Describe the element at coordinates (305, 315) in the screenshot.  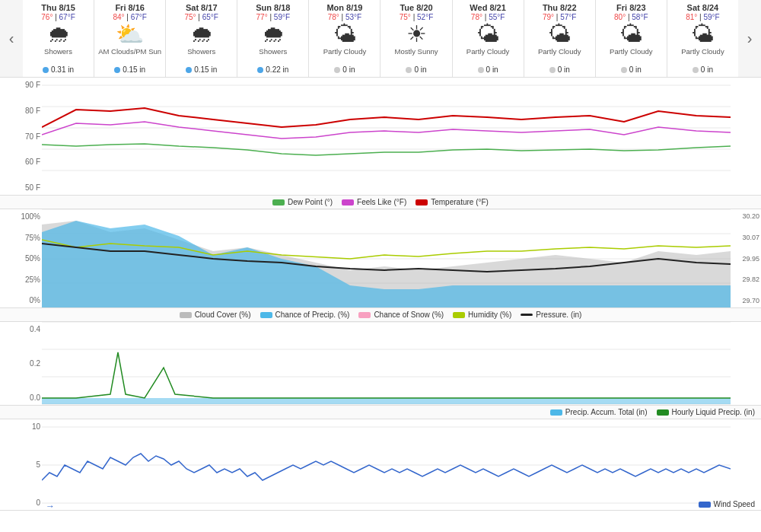
I see `precip-chance-legend: Chance of Precip. (%)` at that location.